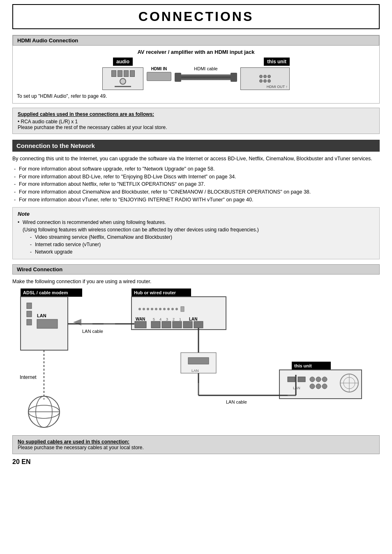  I want to click on bullet-item: For more information about Netflix, refe…, so click(196, 184).